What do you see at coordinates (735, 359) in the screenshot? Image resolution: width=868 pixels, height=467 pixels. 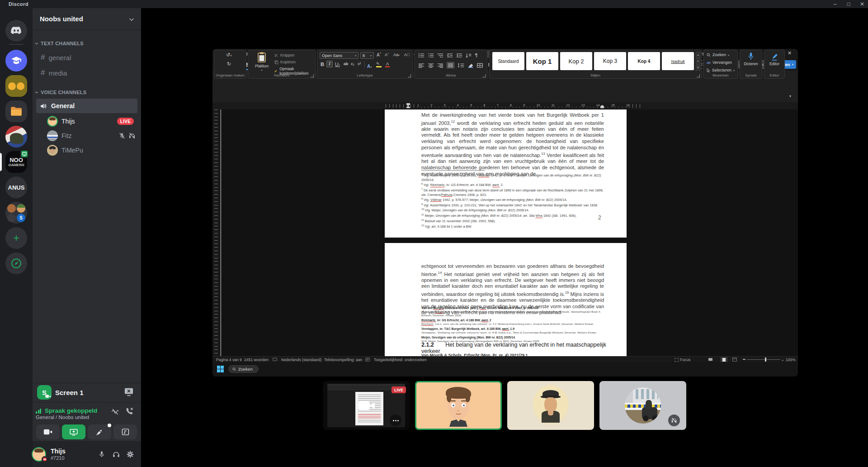 I see `web-layout-icon` at bounding box center [735, 359].